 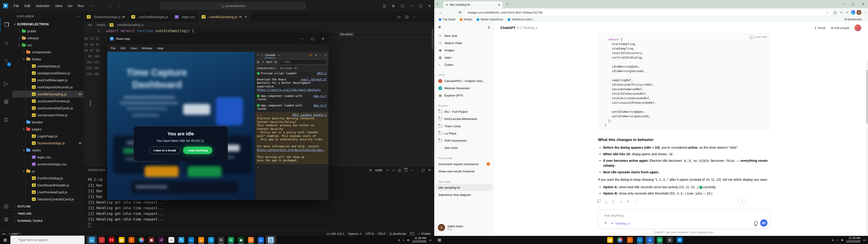 What do you see at coordinates (835, 12) in the screenshot?
I see `split-screen-icon: ◫` at bounding box center [835, 12].